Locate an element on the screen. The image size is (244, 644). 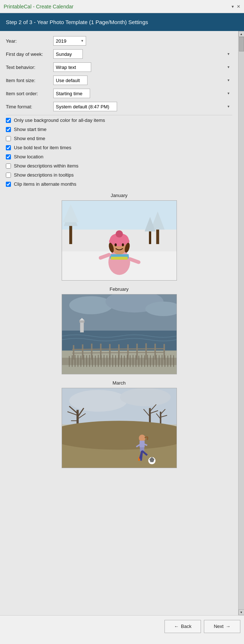
text-behavior-label: Text behavior: is located at coordinates (30, 67).